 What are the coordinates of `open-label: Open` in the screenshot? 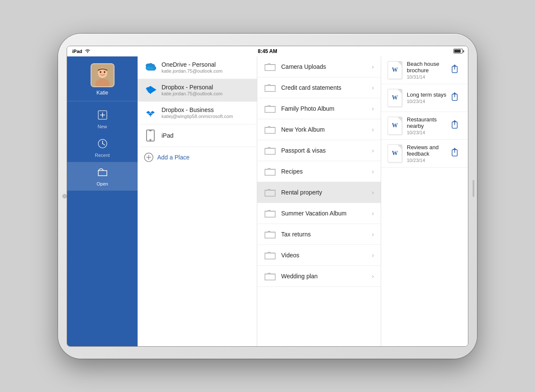 It's located at (103, 184).